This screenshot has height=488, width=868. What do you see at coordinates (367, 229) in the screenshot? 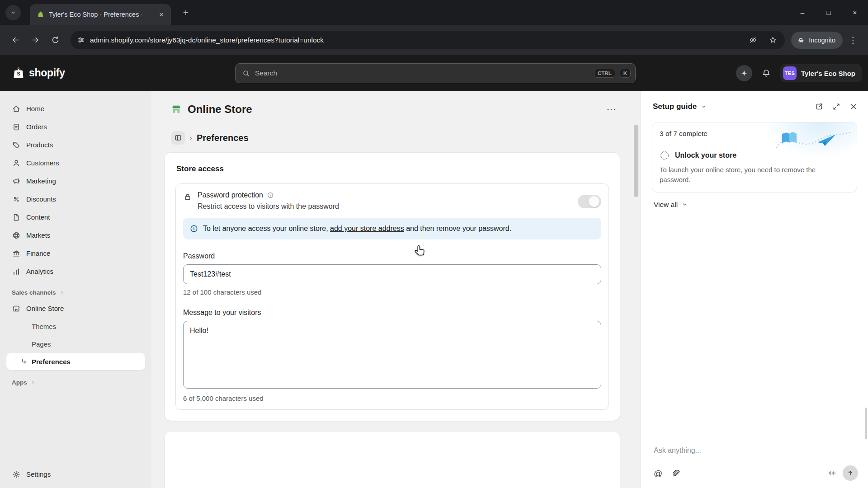
I see `add-store-address-link: add your store address` at bounding box center [367, 229].